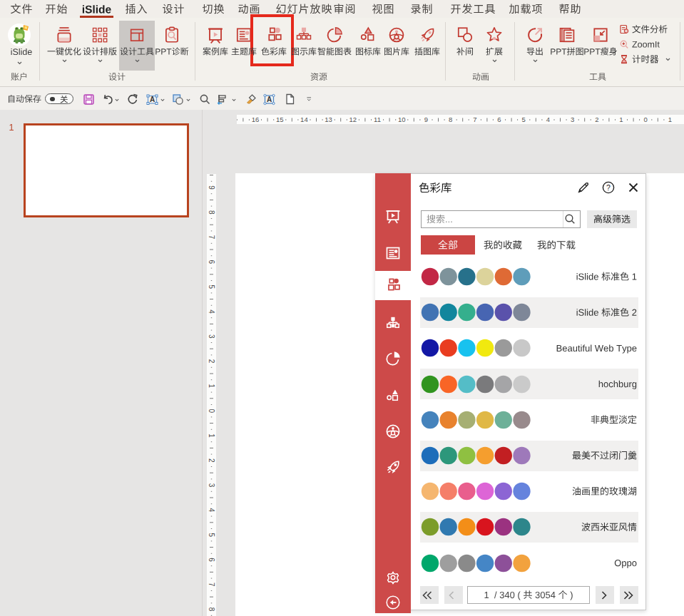 The image size is (684, 616). Describe the element at coordinates (304, 120) in the screenshot. I see `svg-text: 14` at that location.